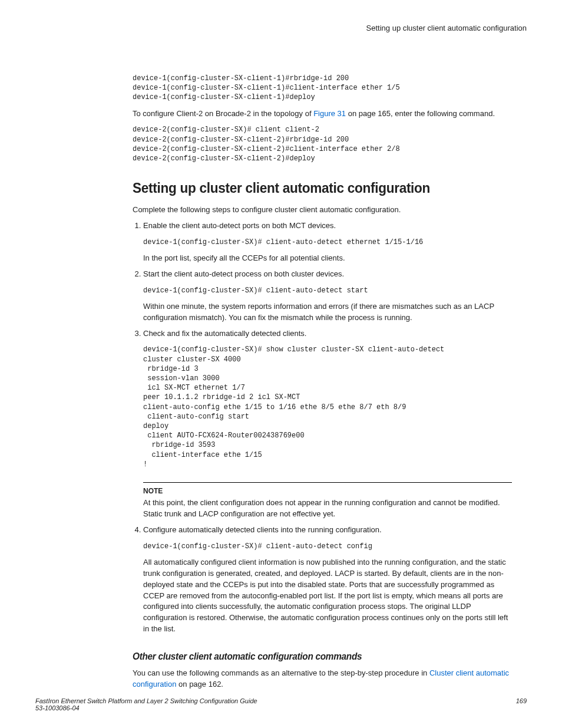 This screenshot has height=728, width=562. What do you see at coordinates (328, 546) in the screenshot?
I see `step-4-code: device-1(config-cluster-SX)# client-auto…` at bounding box center [328, 546].